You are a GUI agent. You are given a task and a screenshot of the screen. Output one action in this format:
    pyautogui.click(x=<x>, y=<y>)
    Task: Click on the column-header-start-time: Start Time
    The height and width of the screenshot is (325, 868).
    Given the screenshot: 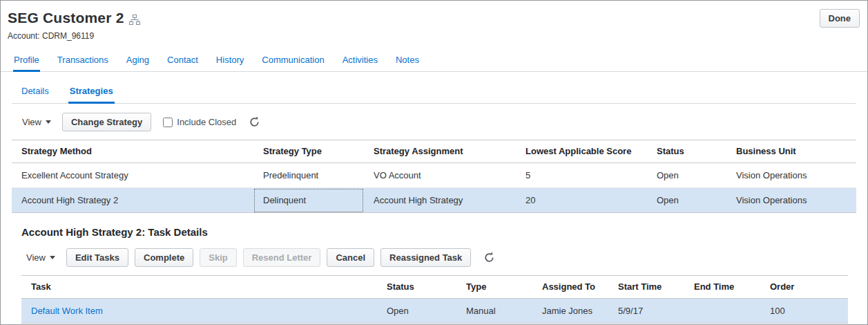 What is the action you would take?
    pyautogui.click(x=646, y=288)
    